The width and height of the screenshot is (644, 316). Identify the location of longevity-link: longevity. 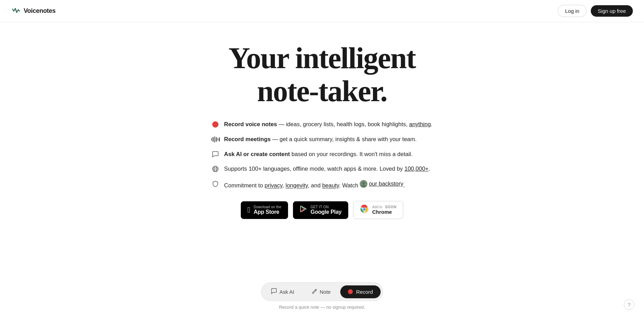
(297, 186).